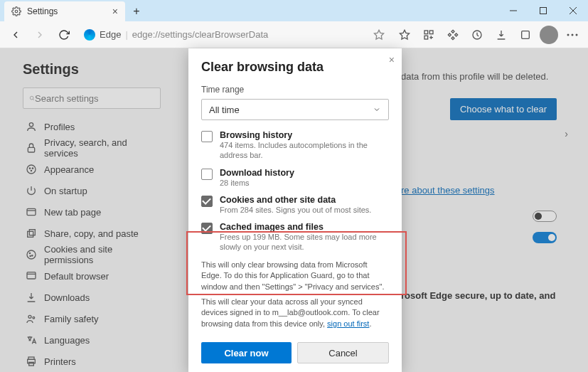 The height and width of the screenshot is (372, 588). What do you see at coordinates (296, 200) in the screenshot?
I see `option-title: Cookies and other site data` at bounding box center [296, 200].